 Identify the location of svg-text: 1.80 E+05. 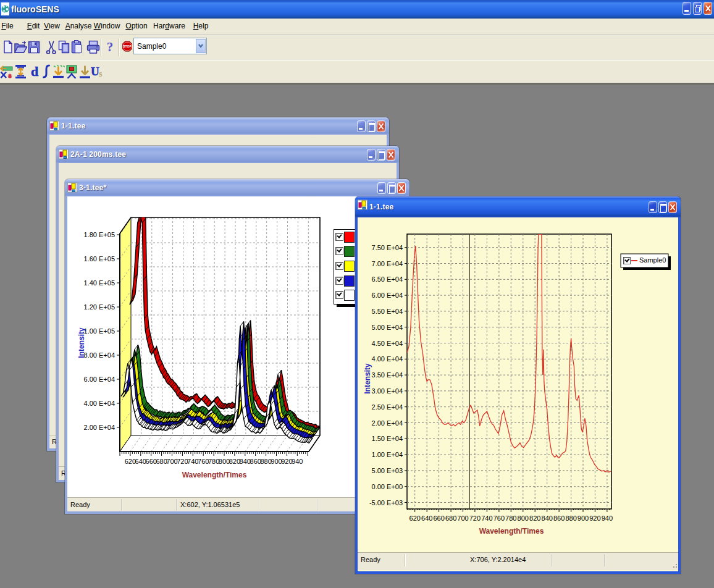
(99, 235).